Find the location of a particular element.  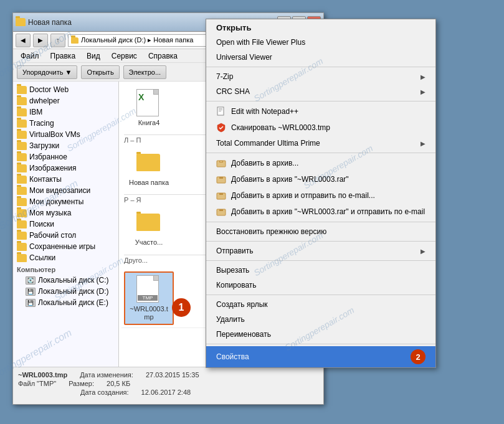

ctx-label: Создать ярлык is located at coordinates (321, 304).